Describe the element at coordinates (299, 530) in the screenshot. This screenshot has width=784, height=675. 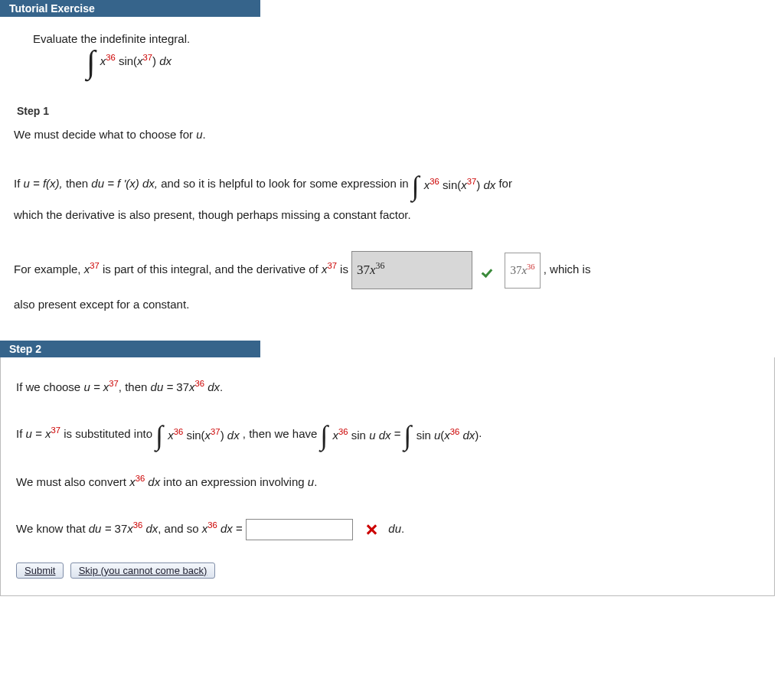
I see `step2-answer-input` at that location.